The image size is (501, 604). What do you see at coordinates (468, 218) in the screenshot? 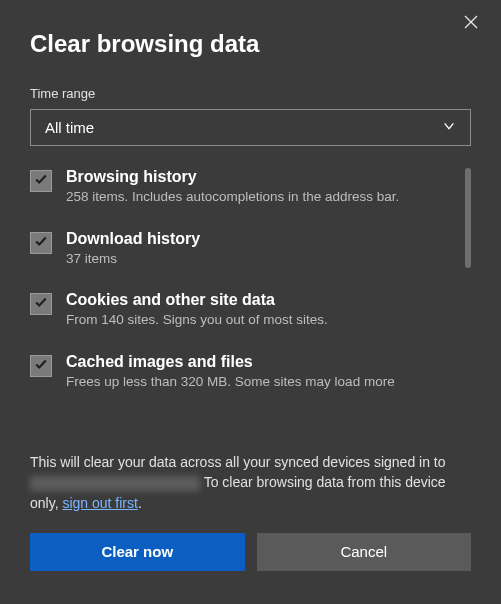
I see `scrollbar` at bounding box center [468, 218].